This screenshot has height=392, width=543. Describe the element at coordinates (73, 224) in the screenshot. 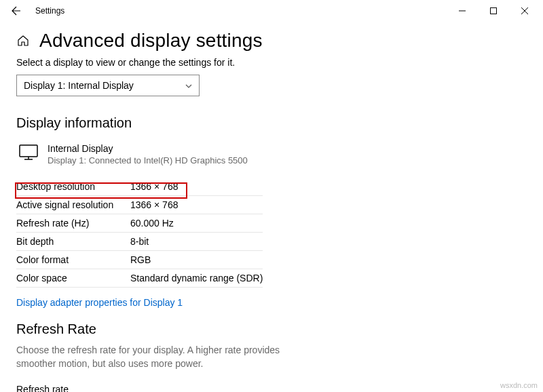

I see `info-label: Refresh rate (Hz)` at that location.